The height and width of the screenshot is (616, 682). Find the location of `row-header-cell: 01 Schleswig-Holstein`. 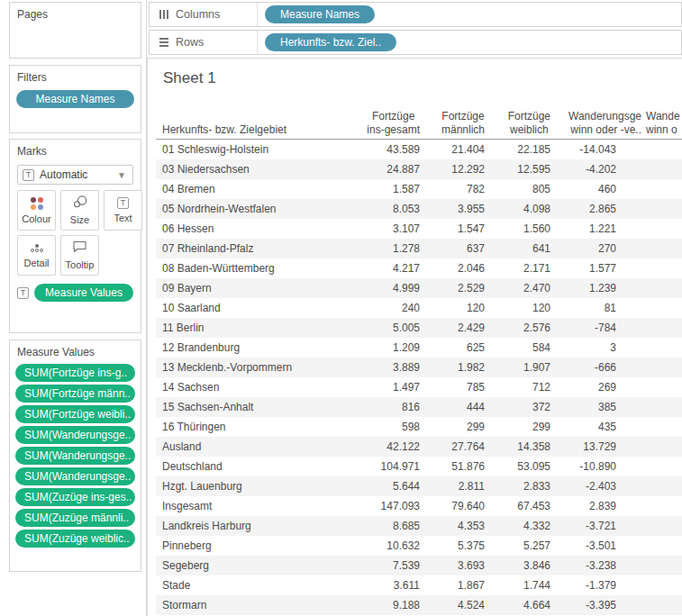

row-header-cell: 01 Schleswig-Holstein is located at coordinates (256, 149).